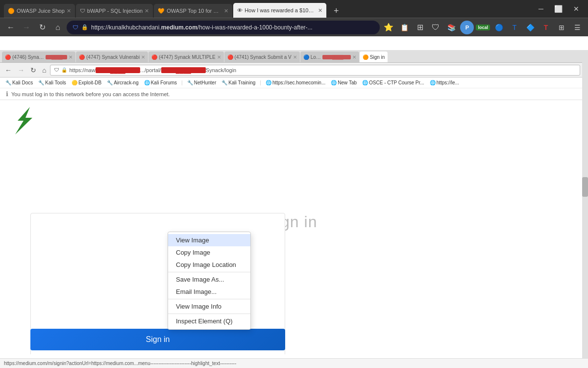 Image resolution: width=588 pixels, height=368 pixels. What do you see at coordinates (514, 27) in the screenshot?
I see `translate-icon: T` at bounding box center [514, 27].